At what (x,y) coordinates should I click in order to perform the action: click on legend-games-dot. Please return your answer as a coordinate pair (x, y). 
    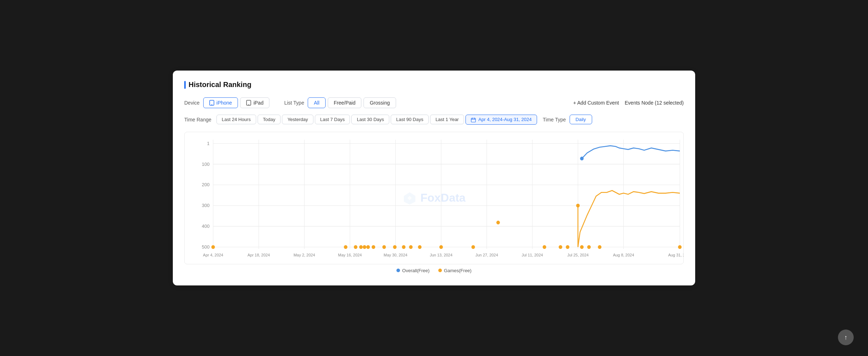
    Looking at the image, I should click on (440, 270).